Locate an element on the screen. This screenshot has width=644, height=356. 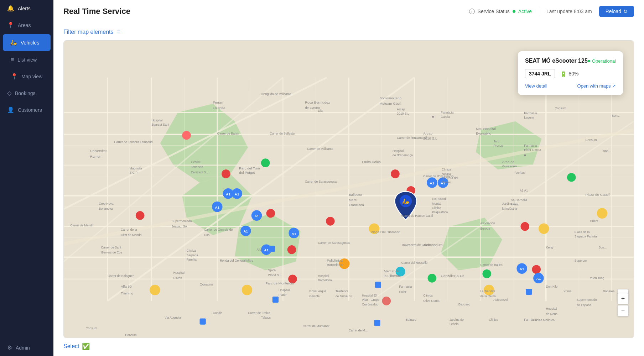
svg-text: Carrer de l'Encarnació is located at coordinates (412, 138).